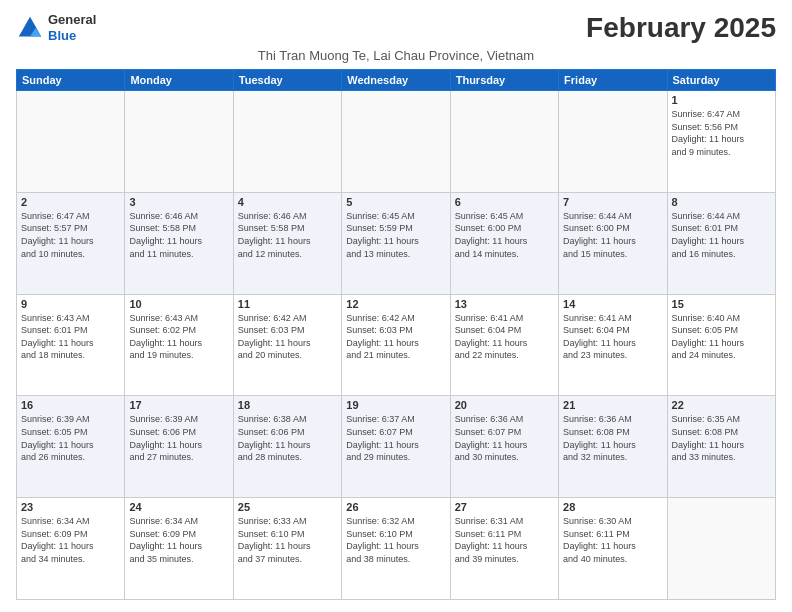  What do you see at coordinates (612, 304) in the screenshot?
I see `day-number: 14` at bounding box center [612, 304].